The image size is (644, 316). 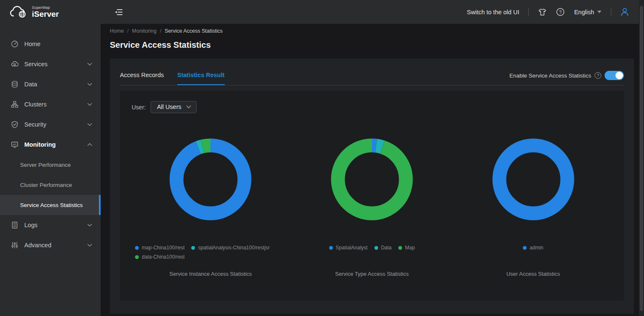 I want to click on sidebar-item-label: Data, so click(x=56, y=84).